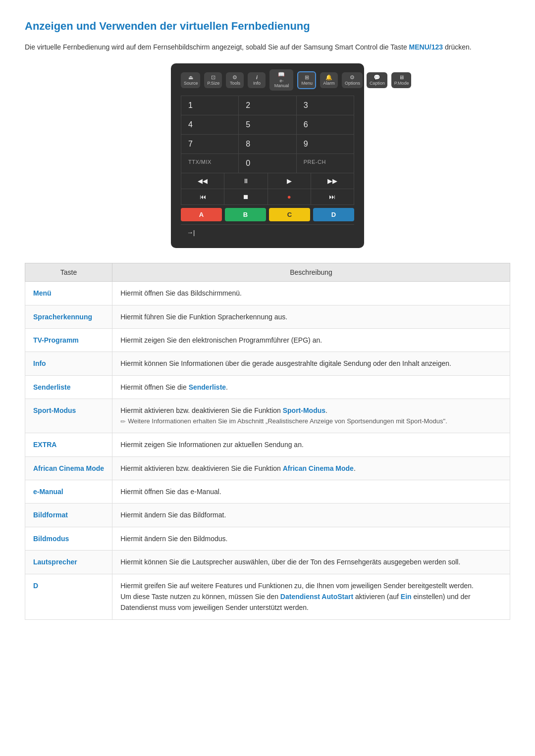  I want to click on desc-senderliste: Hiermit öffnen Sie die Senderliste., so click(311, 387).